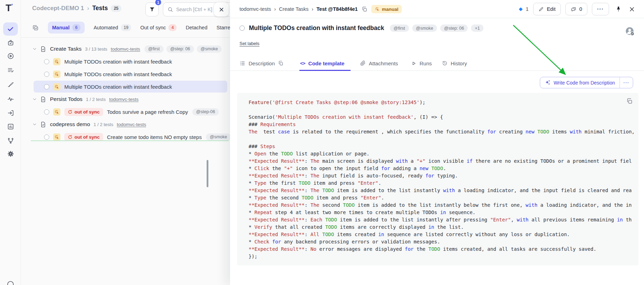 Image resolution: width=644 pixels, height=285 pixels. What do you see at coordinates (601, 9) in the screenshot?
I see `more-actions-button: ···` at bounding box center [601, 9].